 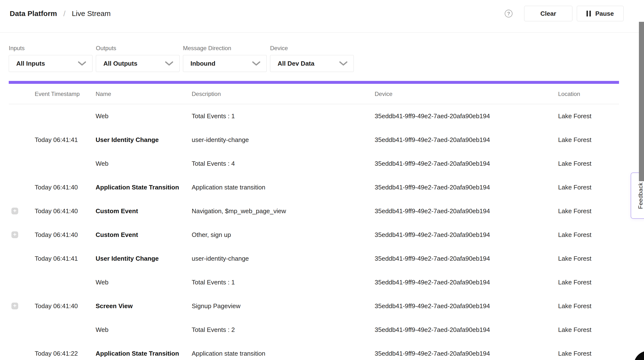 I want to click on outputs-dropdown-value: All Outputs, so click(x=120, y=64).